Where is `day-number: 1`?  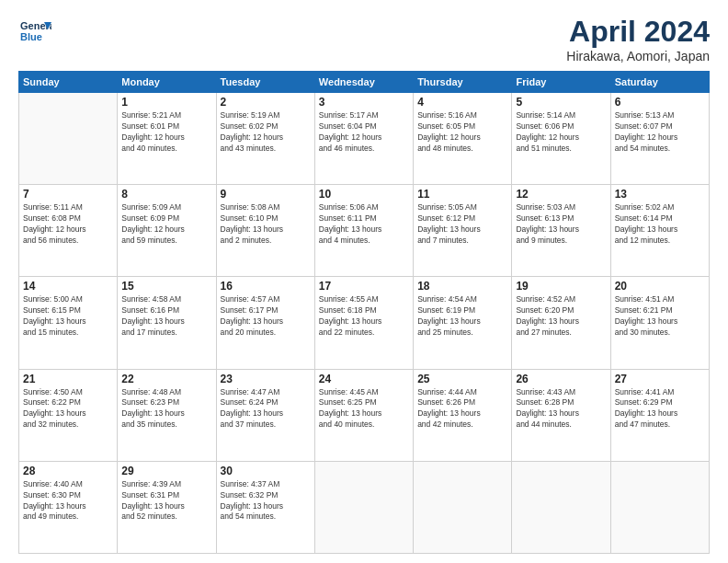 day-number: 1 is located at coordinates (166, 102).